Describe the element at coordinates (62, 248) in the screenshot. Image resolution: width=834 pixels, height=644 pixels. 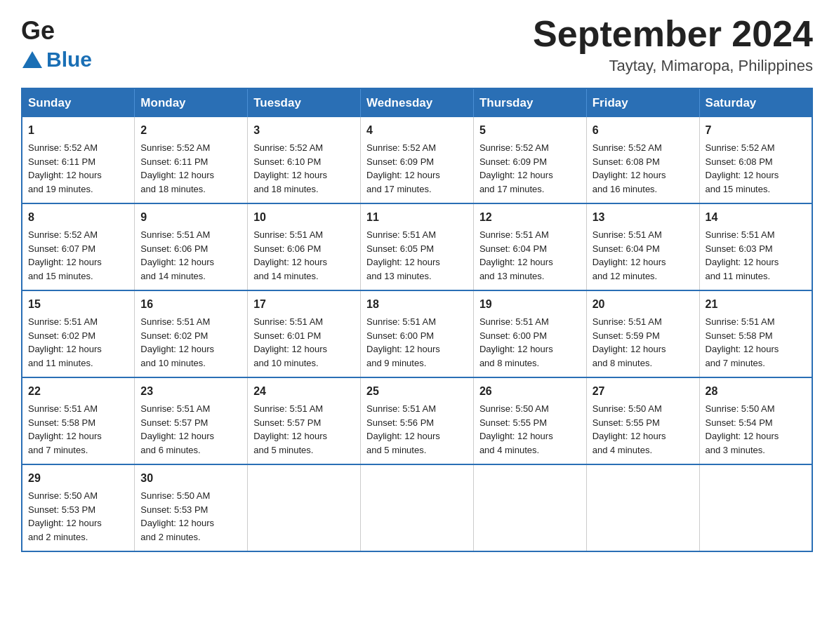
I see `sunset-label: Sunset: 6:07 PM` at that location.